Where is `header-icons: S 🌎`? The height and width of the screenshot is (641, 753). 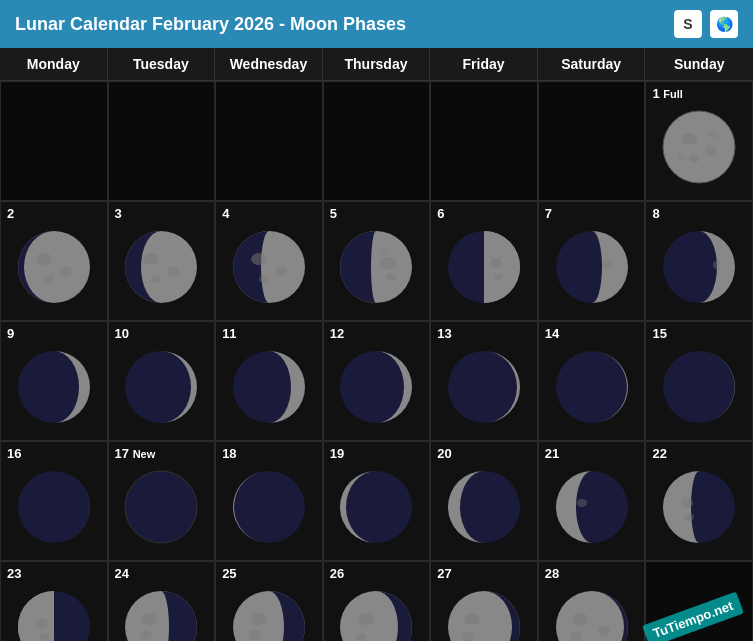
header-icons: S 🌎 is located at coordinates (706, 24).